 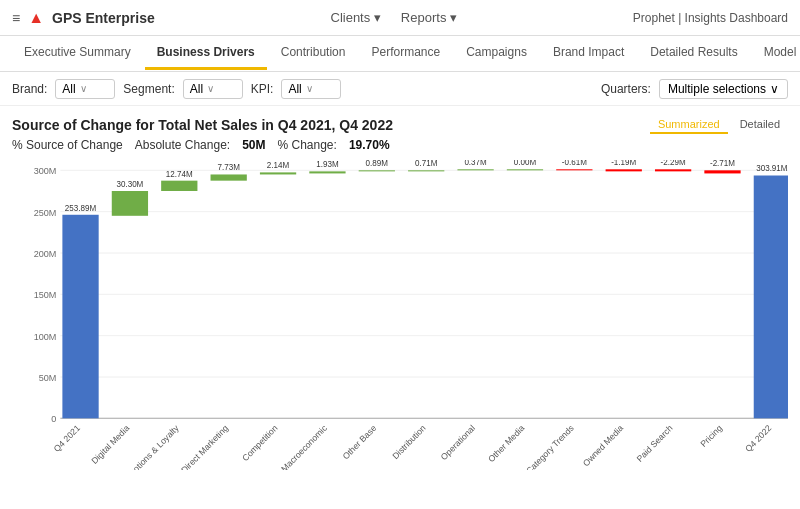 I want to click on bar-other-media, so click(x=525, y=170).